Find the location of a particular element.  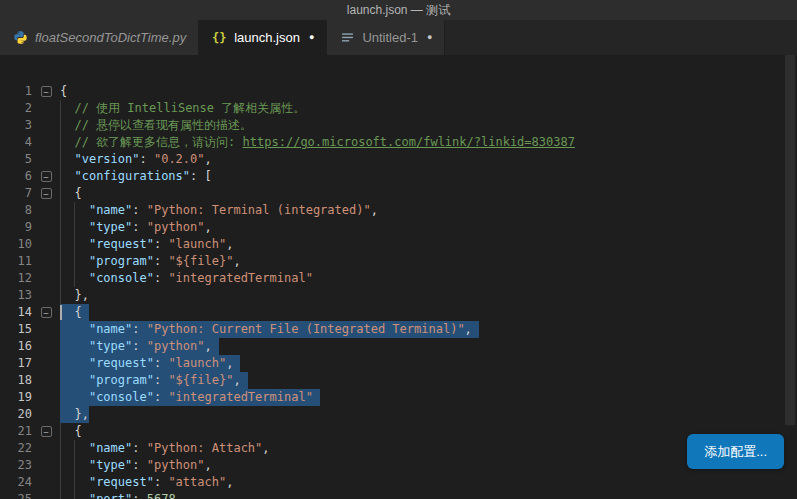

gutter: 5 is located at coordinates (30, 160).